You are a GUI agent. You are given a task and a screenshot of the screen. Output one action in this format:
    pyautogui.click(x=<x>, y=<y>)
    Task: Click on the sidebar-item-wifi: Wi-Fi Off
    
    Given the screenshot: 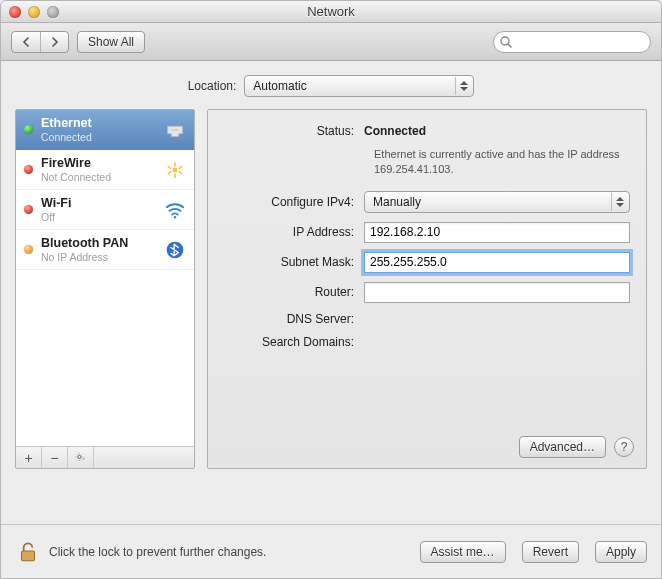 What is the action you would take?
    pyautogui.click(x=105, y=210)
    